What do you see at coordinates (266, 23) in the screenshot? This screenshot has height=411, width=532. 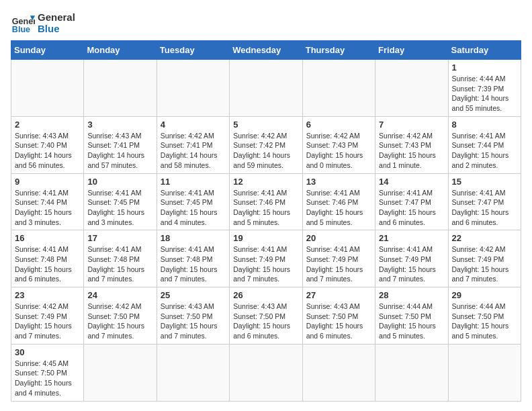 I see `page-header: General Blue General Blue` at bounding box center [266, 23].